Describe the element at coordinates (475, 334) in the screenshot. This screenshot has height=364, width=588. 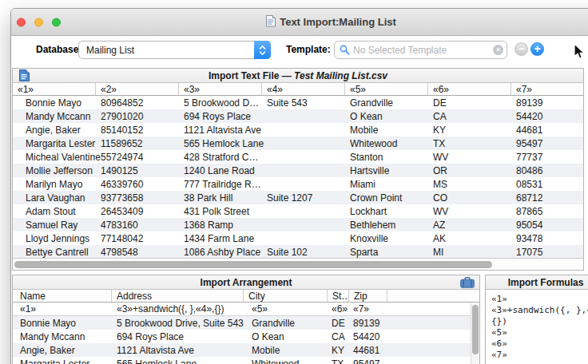
I see `vertical-scrollbar` at that location.